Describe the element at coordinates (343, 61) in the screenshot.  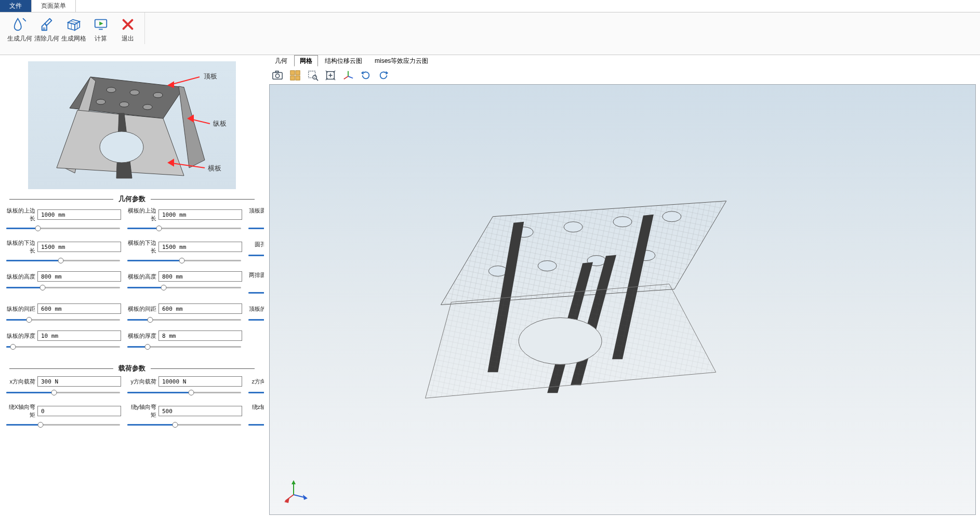
I see `view-tab-disp: 结构位移云图` at that location.